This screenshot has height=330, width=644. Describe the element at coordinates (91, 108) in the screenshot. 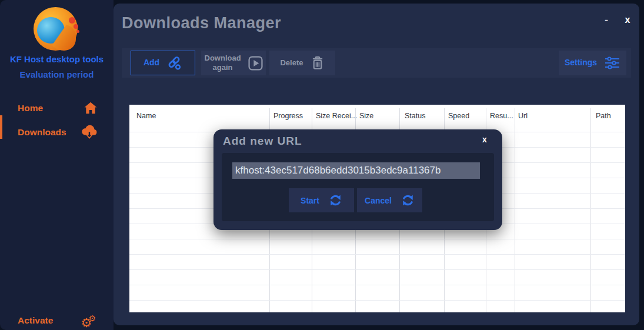

I see `home-icon` at that location.